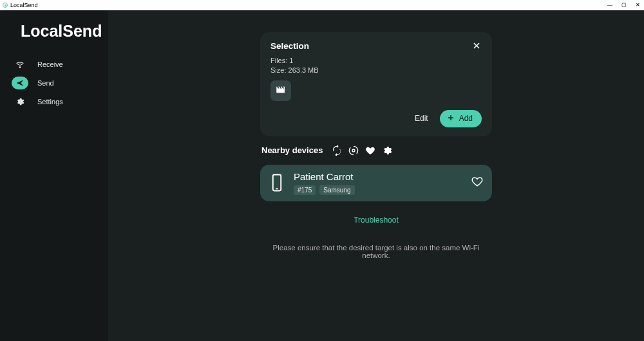  Describe the element at coordinates (624, 5) in the screenshot. I see `window-maximize-button: ▢` at that location.